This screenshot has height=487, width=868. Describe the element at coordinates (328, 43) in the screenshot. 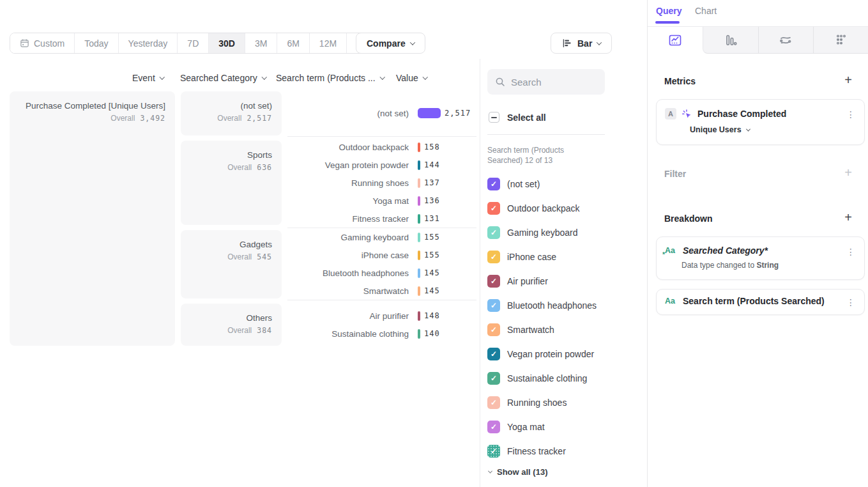

I see `date-range-button: 12M` at that location.